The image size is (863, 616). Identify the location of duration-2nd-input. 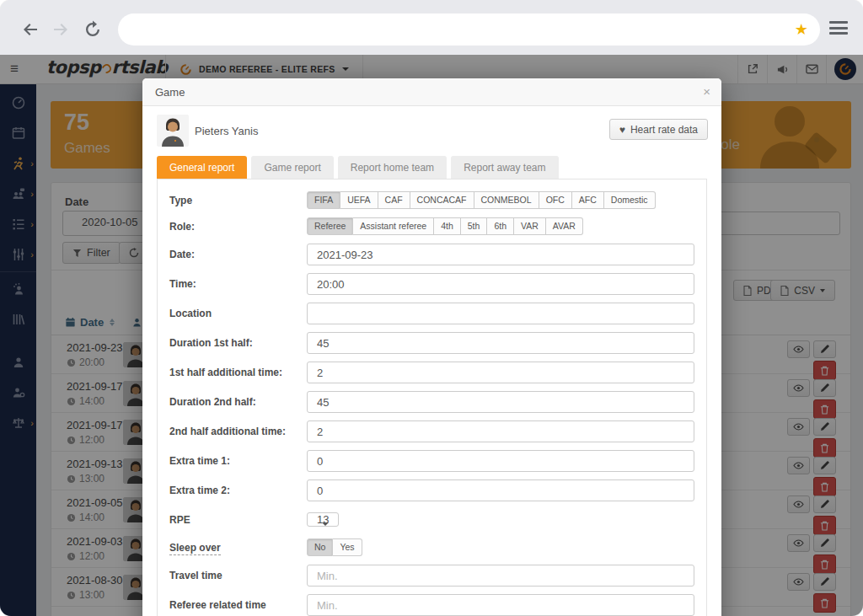
(501, 402).